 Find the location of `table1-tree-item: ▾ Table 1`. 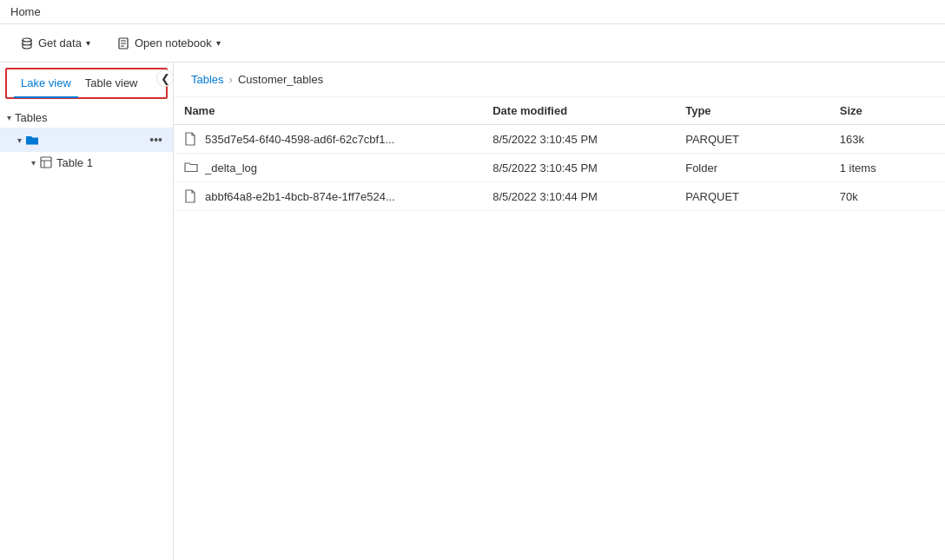

table1-tree-item: ▾ Table 1 is located at coordinates (87, 162).